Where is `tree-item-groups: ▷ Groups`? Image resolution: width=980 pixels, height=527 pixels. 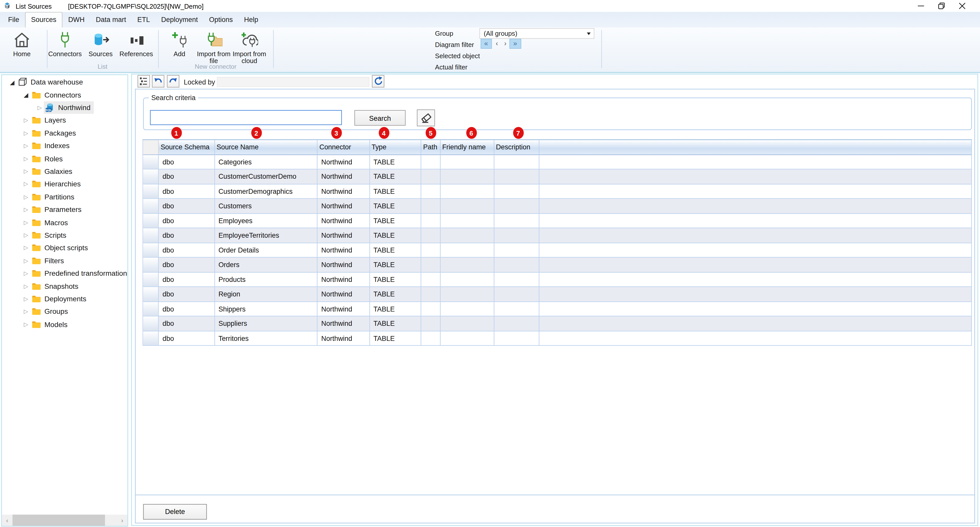
tree-item-groups: ▷ Groups is located at coordinates (65, 312).